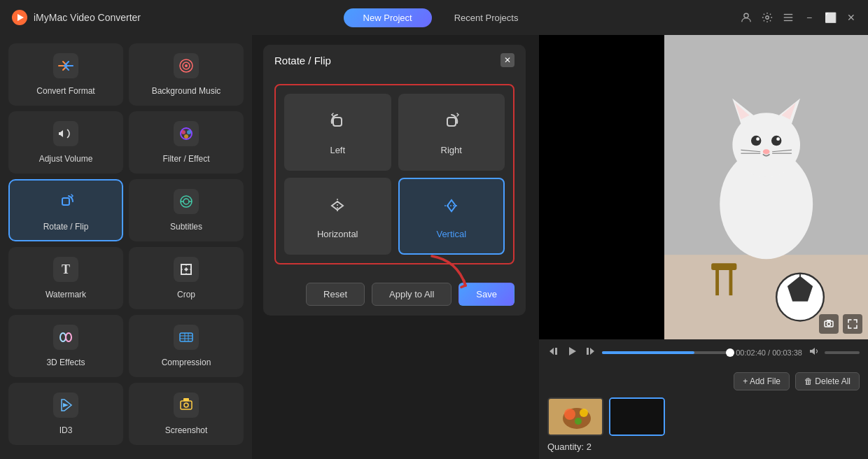 This screenshot has height=459, width=868. I want to click on sidebar-item-subtitles-label: Subtitles, so click(186, 227).